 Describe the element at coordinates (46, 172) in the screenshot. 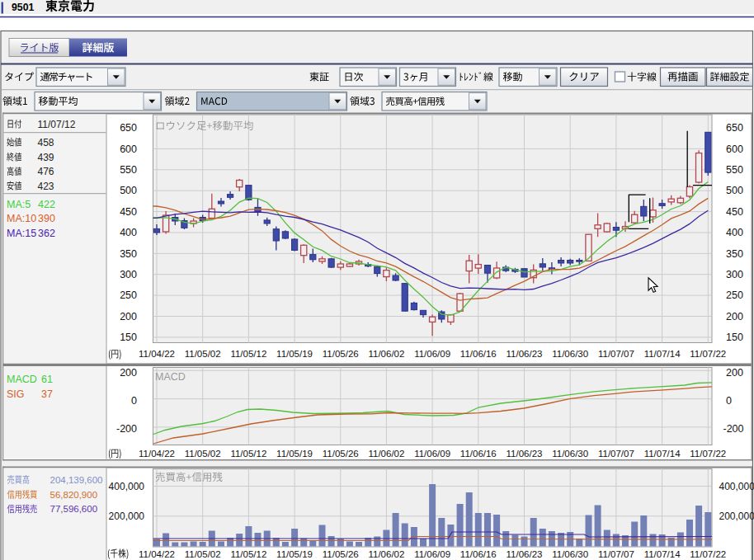

I see `svg-text: 476` at that location.